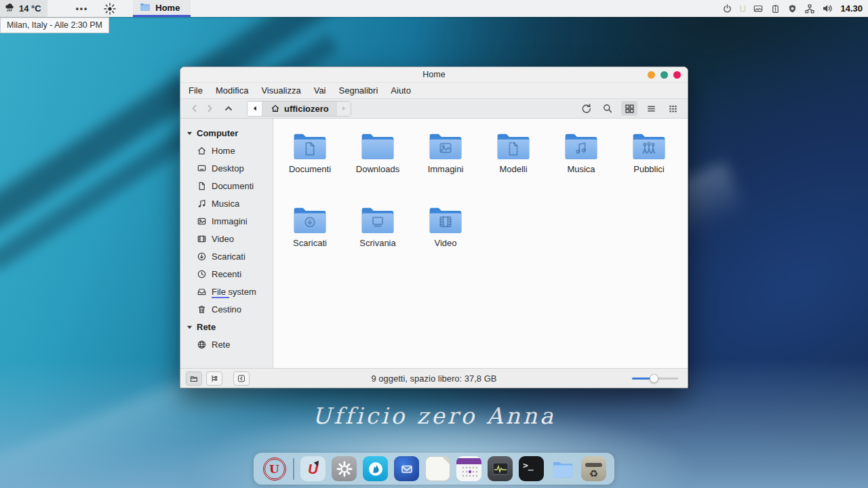 The width and height of the screenshot is (868, 488). Describe the element at coordinates (110, 8) in the screenshot. I see `brightness-icon` at that location.